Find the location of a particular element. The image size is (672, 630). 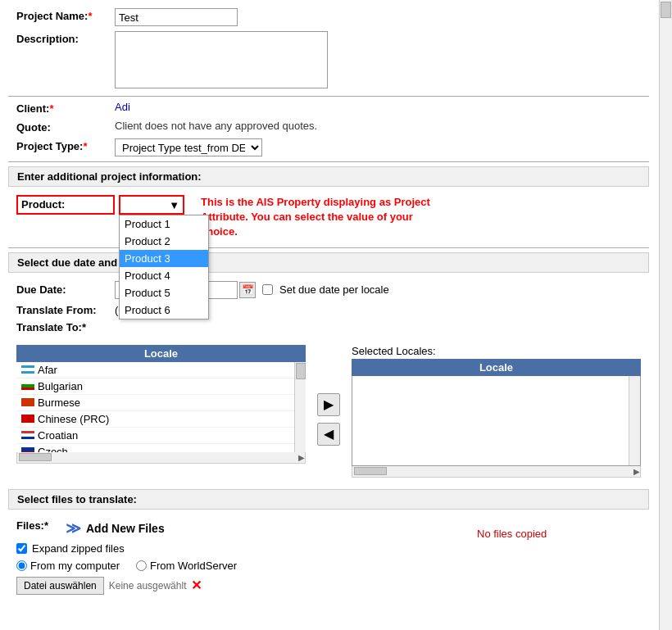

locale-section-header: Select due date and locales: is located at coordinates (329, 262).